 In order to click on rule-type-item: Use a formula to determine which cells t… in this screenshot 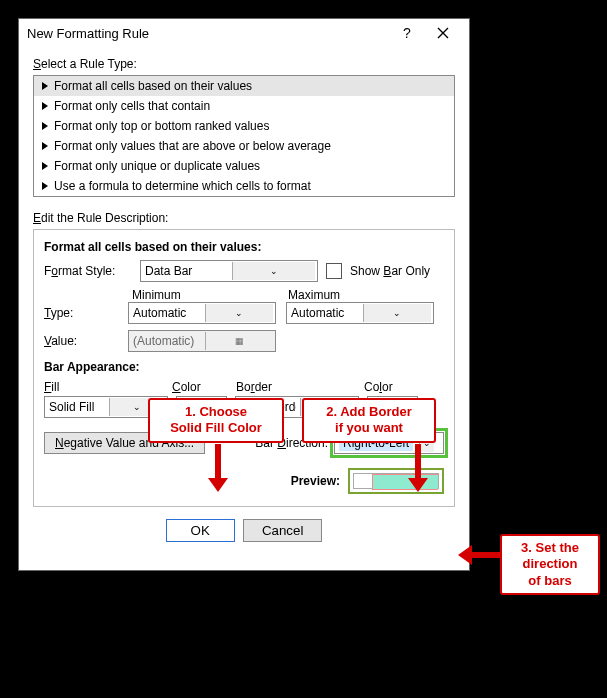, I will do `click(244, 186)`.